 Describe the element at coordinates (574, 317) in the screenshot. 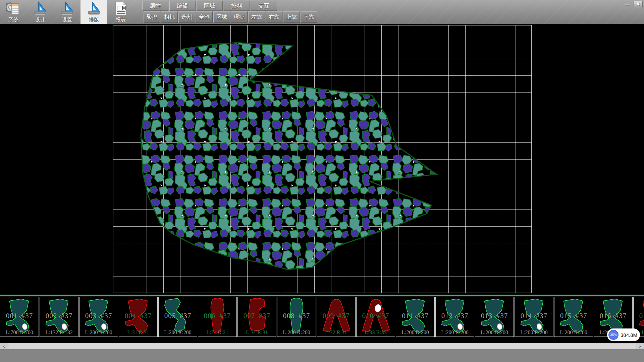

I see `piece-thumbnail: 015_#37L:200 R:200` at that location.